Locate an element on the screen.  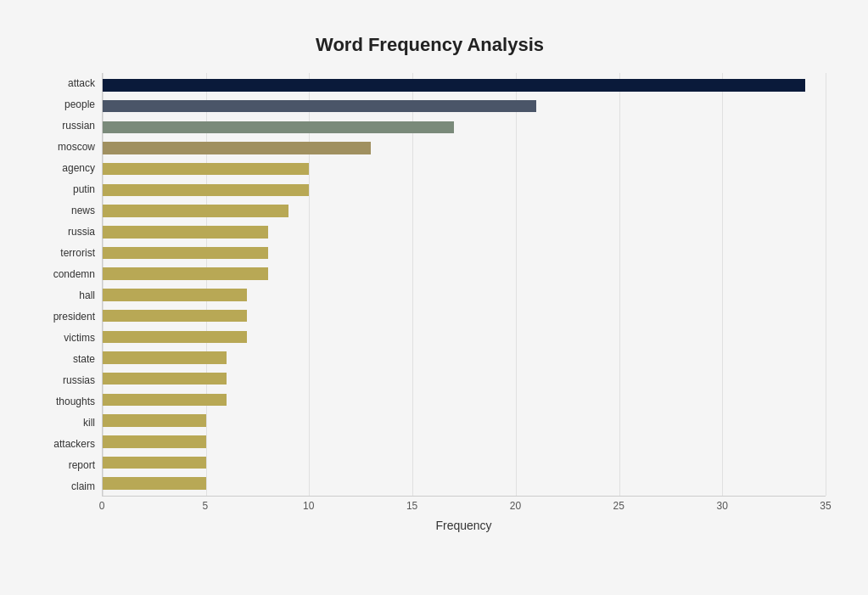
x-tick: 5 is located at coordinates (205, 506).